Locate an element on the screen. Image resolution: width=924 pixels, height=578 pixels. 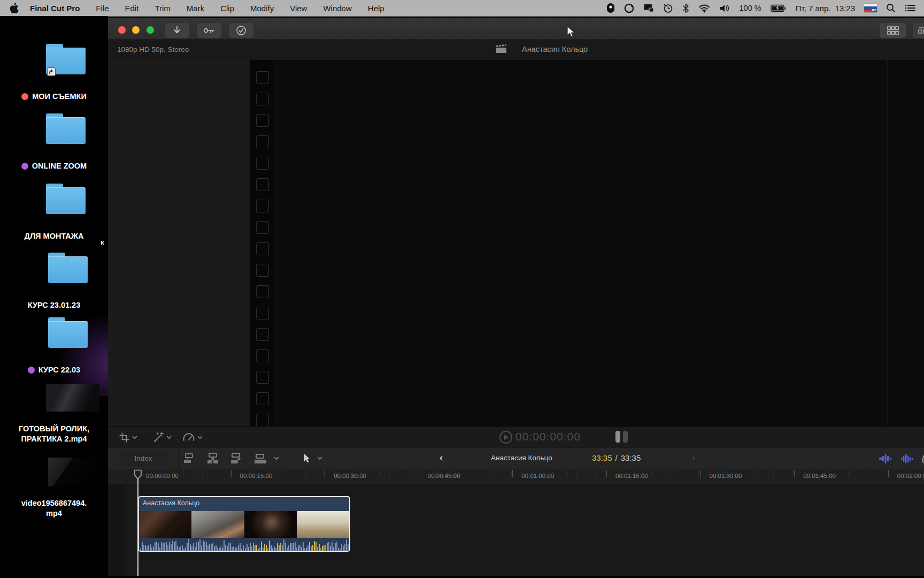
tag-dot-purple is located at coordinates (31, 370).